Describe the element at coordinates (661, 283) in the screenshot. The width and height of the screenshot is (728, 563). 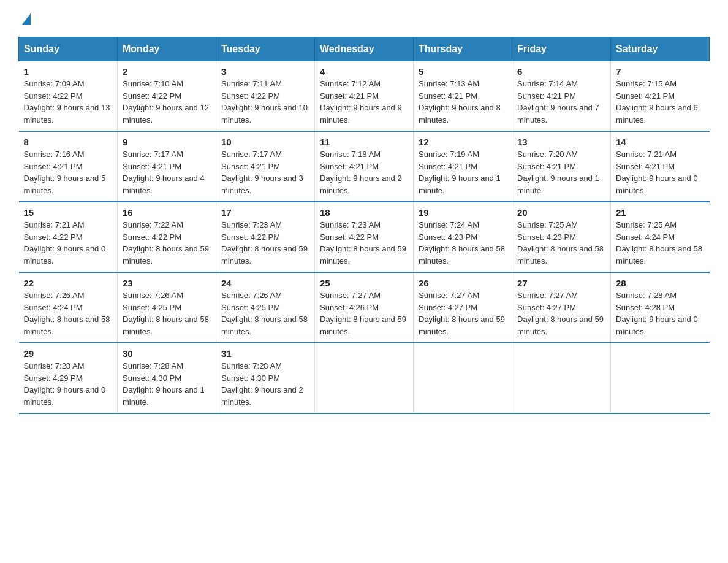
I see `day-number: 28` at that location.